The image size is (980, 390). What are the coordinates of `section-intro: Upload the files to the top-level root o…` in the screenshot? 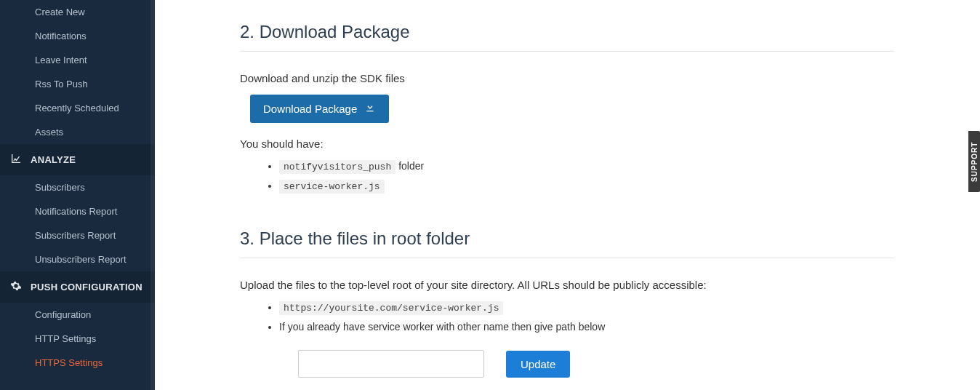 It's located at (567, 285).